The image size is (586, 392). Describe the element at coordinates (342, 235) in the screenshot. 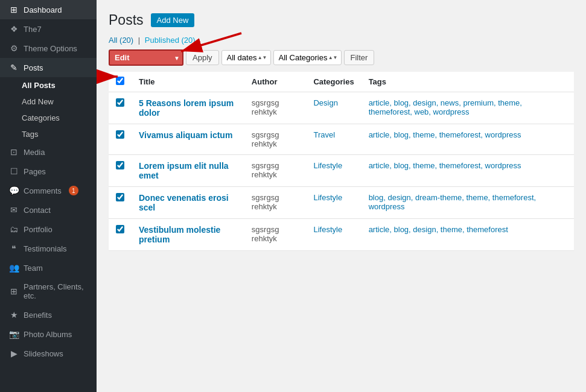

I see `table-row: Vestibulum molestie pretium sgsrgsg rehk…` at that location.